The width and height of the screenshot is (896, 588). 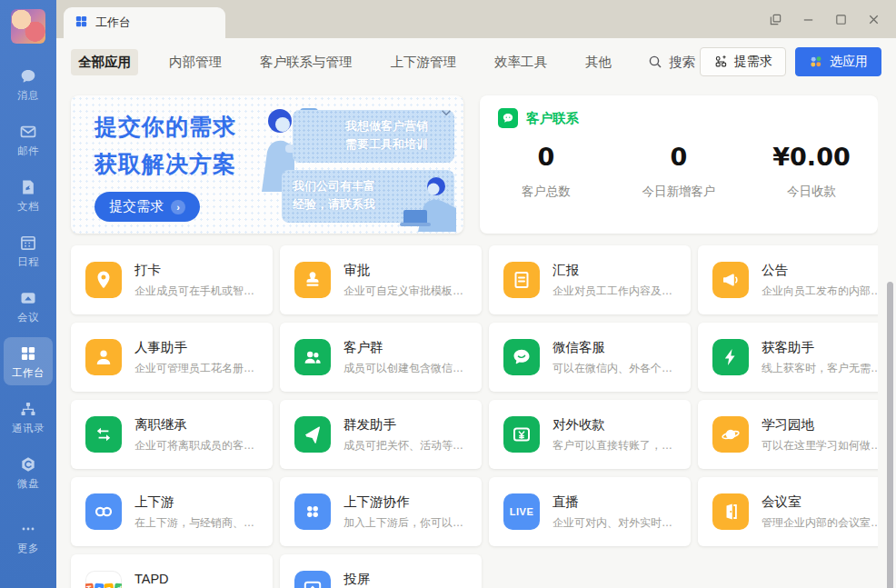 I want to click on customer-stats: 0客户总数0今日新增客户¥0.00今日收款, so click(x=679, y=171).